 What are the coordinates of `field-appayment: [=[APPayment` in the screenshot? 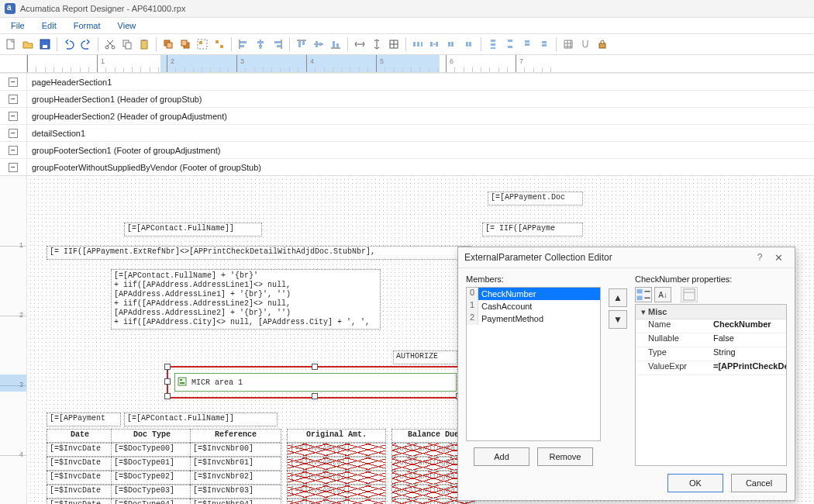 It's located at (84, 419).